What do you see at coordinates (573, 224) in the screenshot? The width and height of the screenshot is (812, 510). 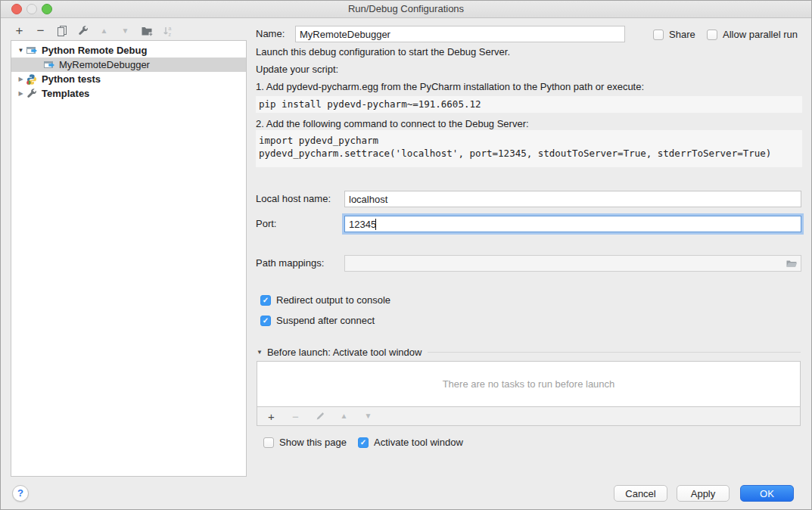 I see `port-input` at bounding box center [573, 224].